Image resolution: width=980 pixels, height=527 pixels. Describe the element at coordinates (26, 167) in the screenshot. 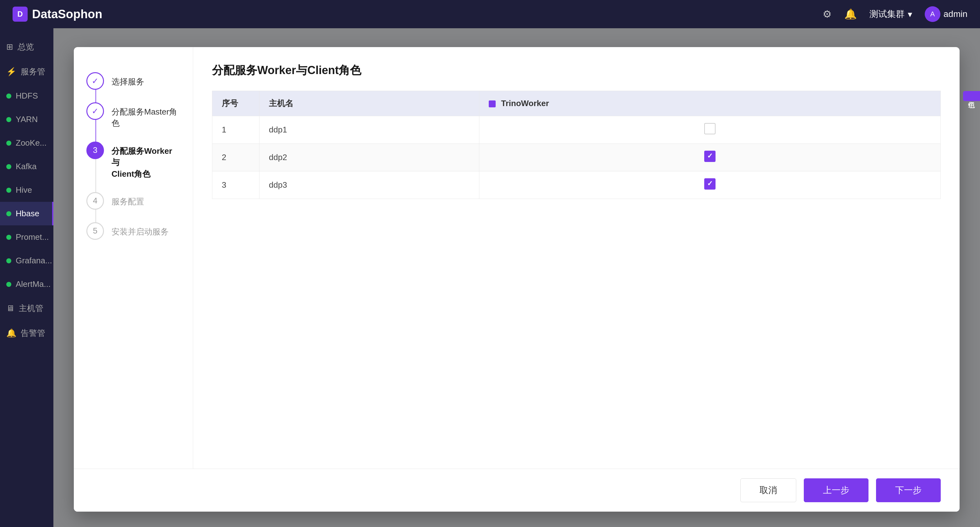

I see `sidebar-item-label: Kafka` at that location.